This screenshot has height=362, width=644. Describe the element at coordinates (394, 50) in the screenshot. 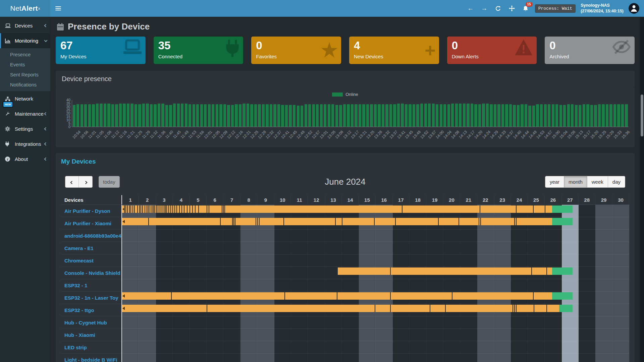

I see `card-new-devices: 4 New Devices +` at that location.